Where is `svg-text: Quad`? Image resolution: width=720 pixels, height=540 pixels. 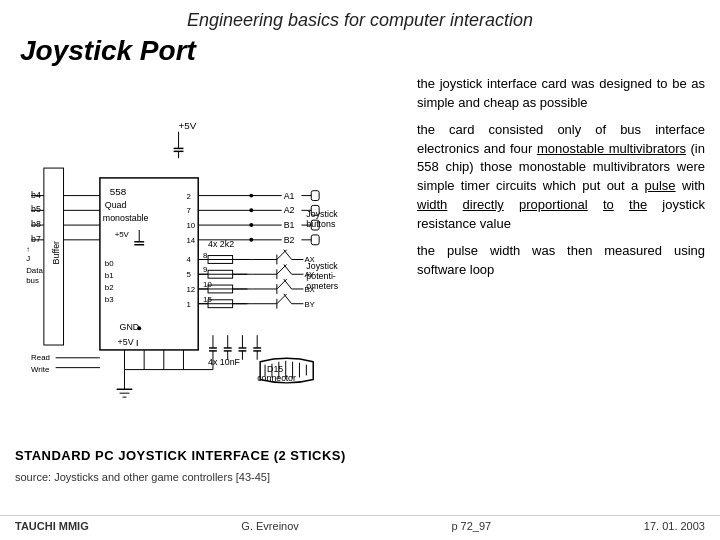
svg-text: Quad is located at coordinates (115, 205).